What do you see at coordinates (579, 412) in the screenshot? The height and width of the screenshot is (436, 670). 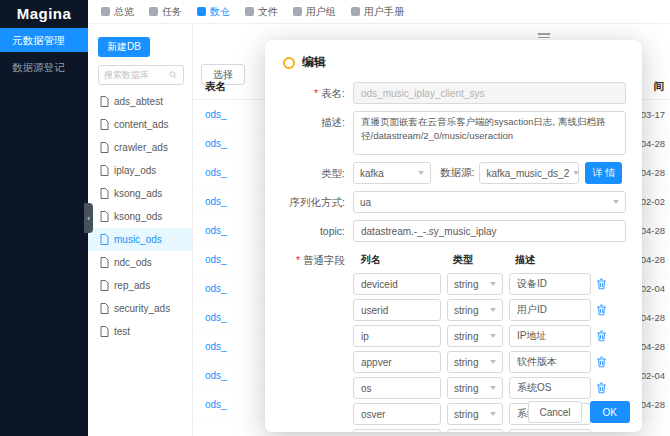 I see `modal-footer: Cancel OK` at bounding box center [579, 412].